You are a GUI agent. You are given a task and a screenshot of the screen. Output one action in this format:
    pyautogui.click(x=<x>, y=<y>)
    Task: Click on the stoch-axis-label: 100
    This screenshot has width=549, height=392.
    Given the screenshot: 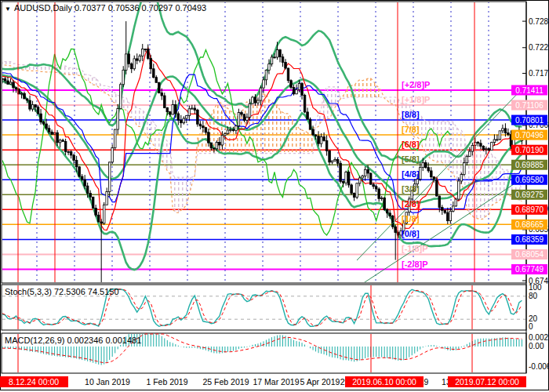 What is the action you would take?
    pyautogui.click(x=535, y=287)
    